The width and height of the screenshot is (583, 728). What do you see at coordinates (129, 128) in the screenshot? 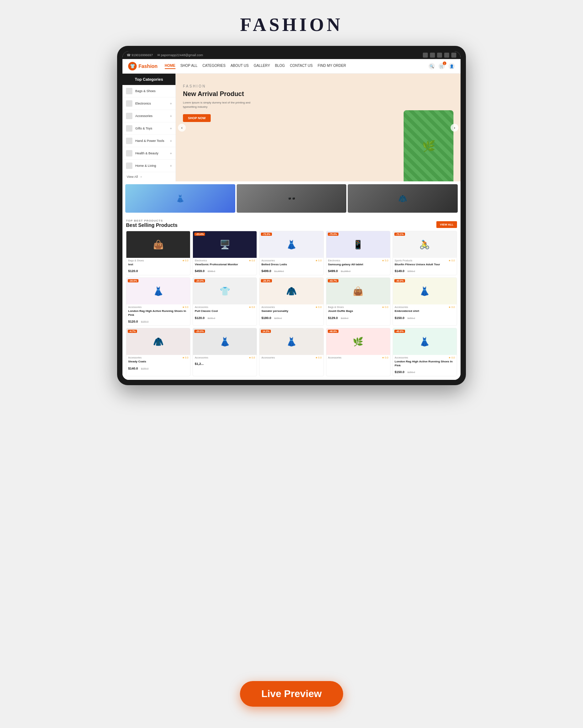
I see `gifts-toys-icon` at bounding box center [129, 128].